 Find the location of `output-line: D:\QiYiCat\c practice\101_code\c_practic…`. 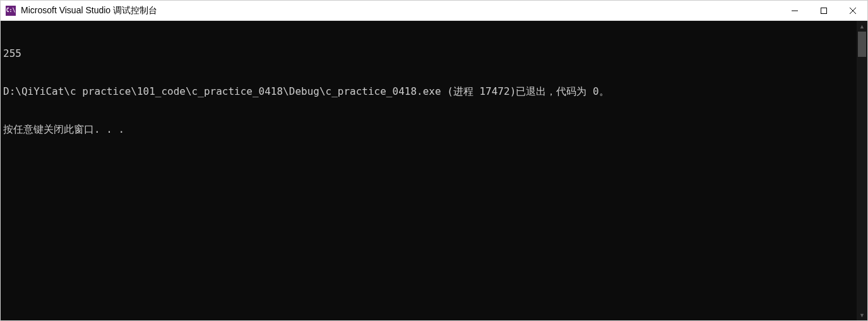

output-line: D:\QiYiCat\c practice\101_code\c_practic… is located at coordinates (429, 92).